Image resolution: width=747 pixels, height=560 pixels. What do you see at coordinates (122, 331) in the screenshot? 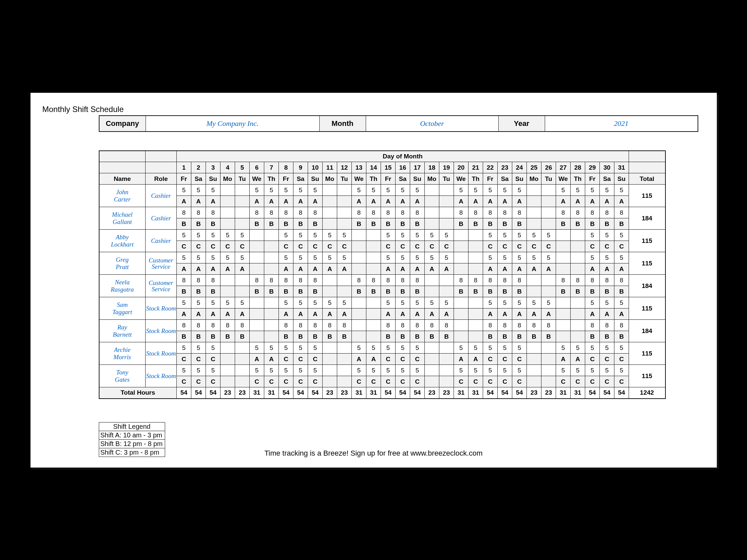
I see `employee-name: RayBarnett` at bounding box center [122, 331].